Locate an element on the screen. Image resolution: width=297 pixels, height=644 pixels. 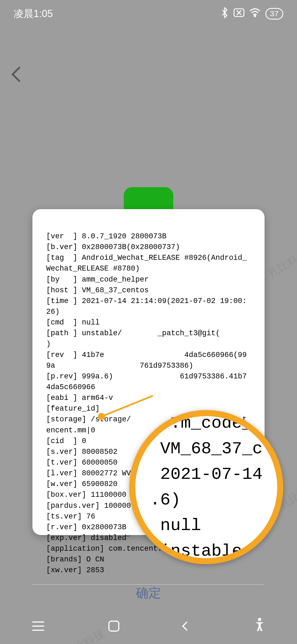
dialog-footer: 确定 is located at coordinates (148, 593).